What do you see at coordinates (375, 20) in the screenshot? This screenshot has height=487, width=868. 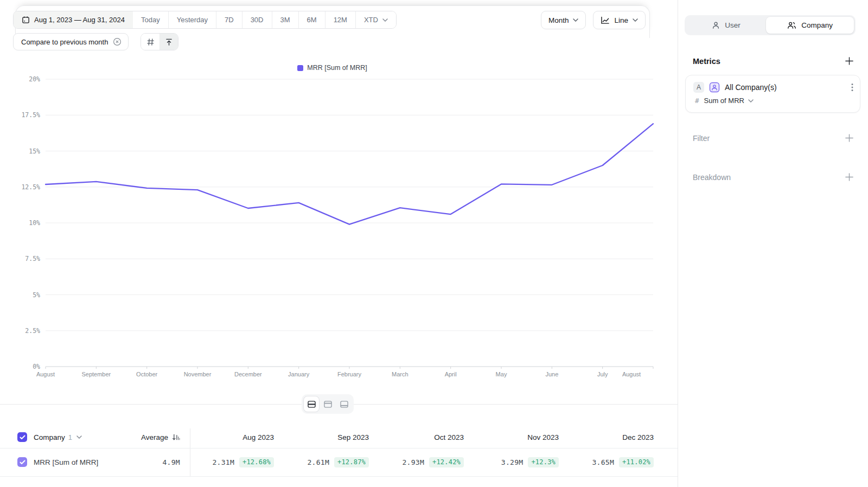 I see `xtd-button: XTD` at bounding box center [375, 20].